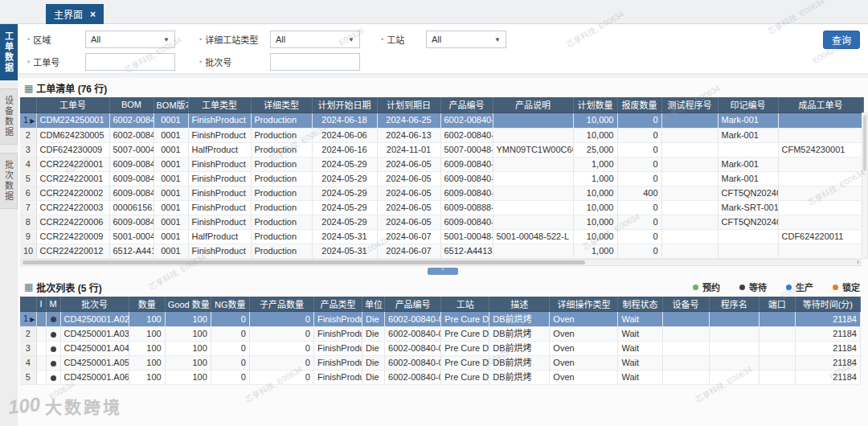  I want to click on cell: 6512-A4413..., so click(132, 251).